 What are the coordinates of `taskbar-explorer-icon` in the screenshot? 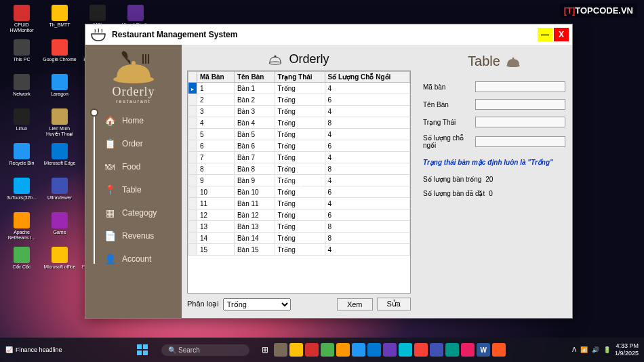 It's located at (296, 350).